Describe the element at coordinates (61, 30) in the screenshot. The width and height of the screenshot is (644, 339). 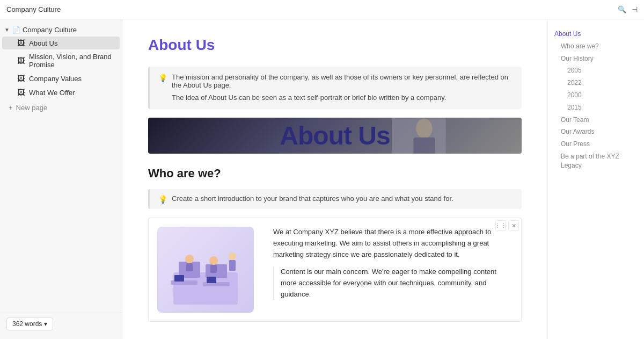
I see `sidebar-root: ▼ 📄 Company Culture` at that location.